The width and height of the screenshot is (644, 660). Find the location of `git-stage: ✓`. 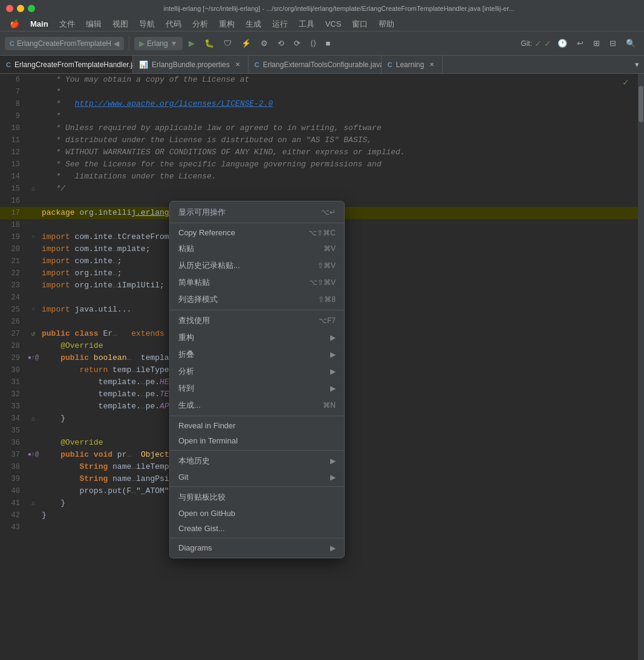

git-stage: ✓ is located at coordinates (538, 44).